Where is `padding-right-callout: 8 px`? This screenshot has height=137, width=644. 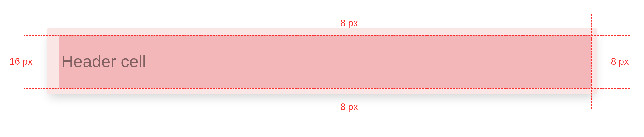
padding-right-callout: 8 px is located at coordinates (620, 62).